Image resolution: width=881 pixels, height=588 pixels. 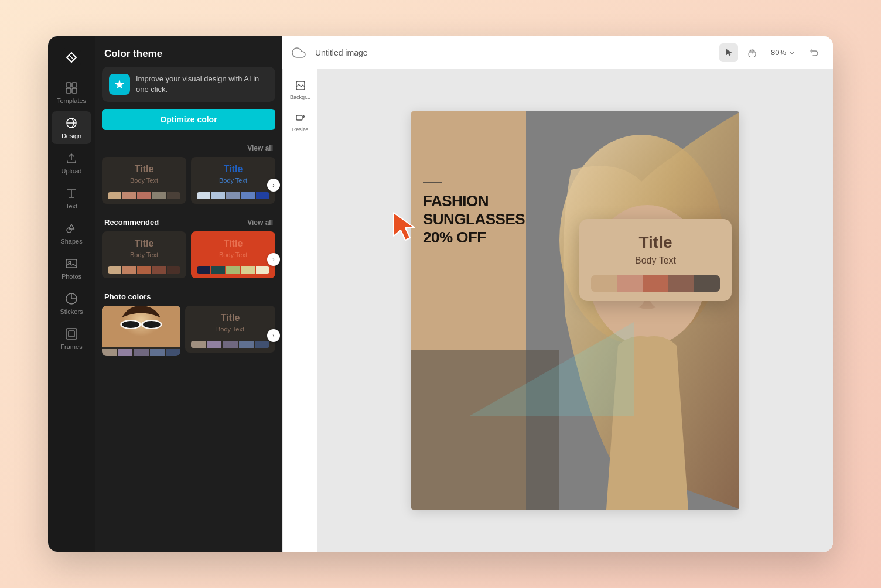 What do you see at coordinates (474, 220) in the screenshot?
I see `design-main-text: FASHION SUNGLASSES 20% OFF` at bounding box center [474, 220].